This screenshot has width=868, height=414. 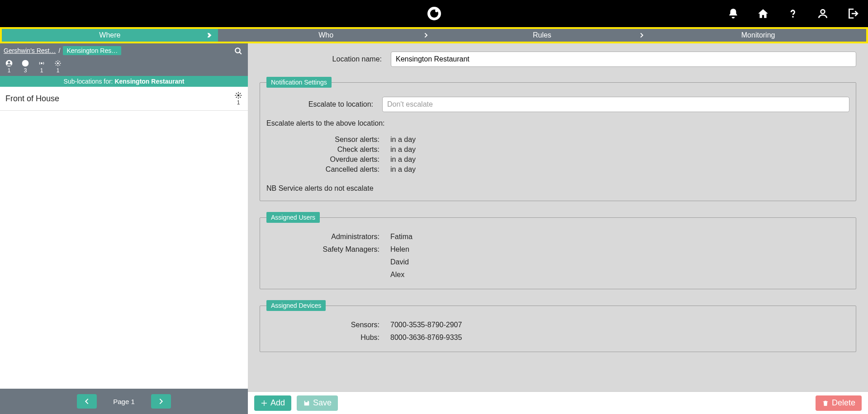 I want to click on escalate-input, so click(x=616, y=104).